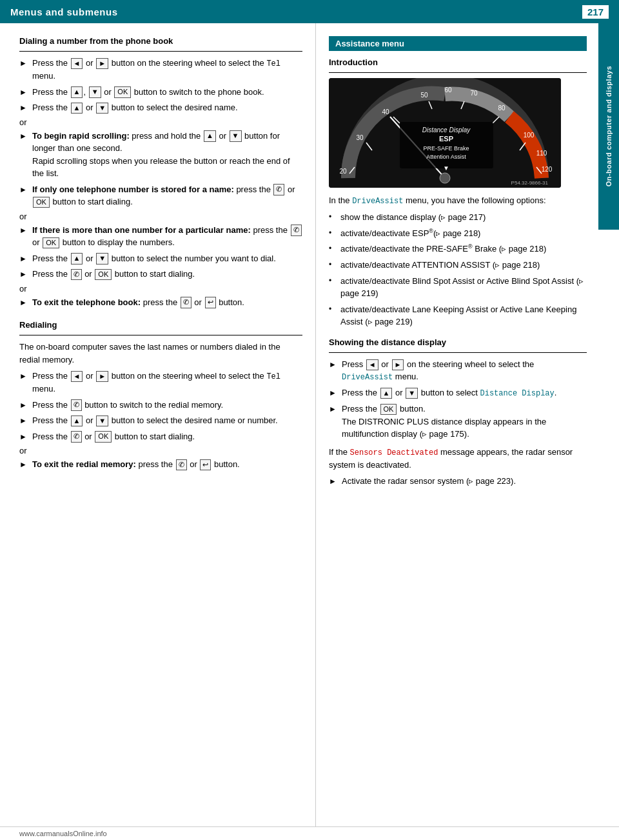 Image resolution: width=619 pixels, height=840 pixels. I want to click on svg-text: 80, so click(502, 108).